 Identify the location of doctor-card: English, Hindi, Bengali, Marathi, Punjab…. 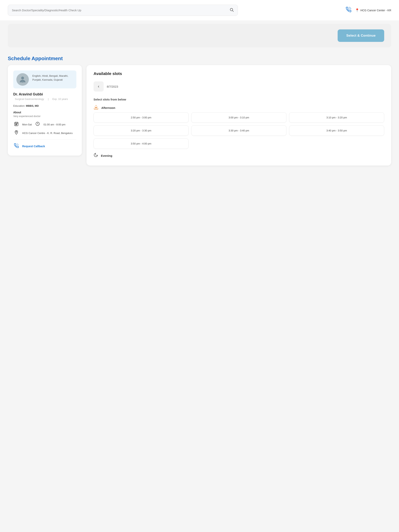
(45, 110).